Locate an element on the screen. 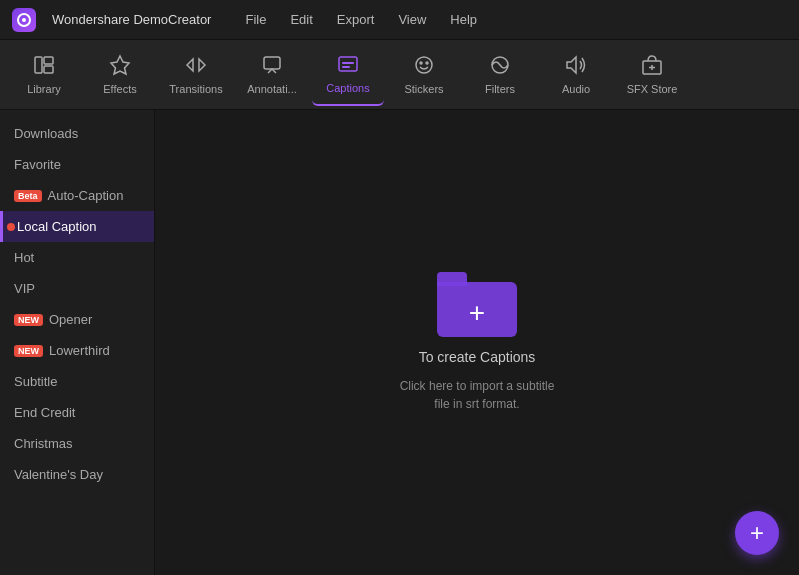  sidebar-label-opener: Opener is located at coordinates (70, 320).